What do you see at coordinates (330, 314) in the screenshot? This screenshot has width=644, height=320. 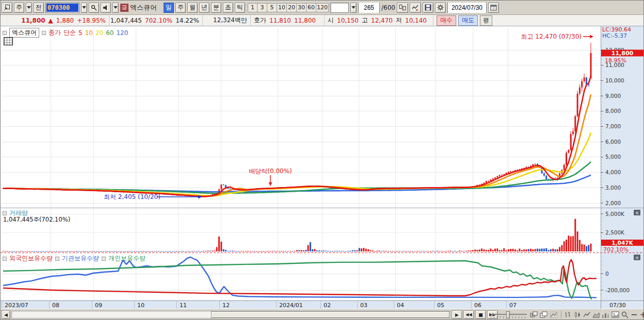 I see `scrollbar-thumb` at bounding box center [330, 314].